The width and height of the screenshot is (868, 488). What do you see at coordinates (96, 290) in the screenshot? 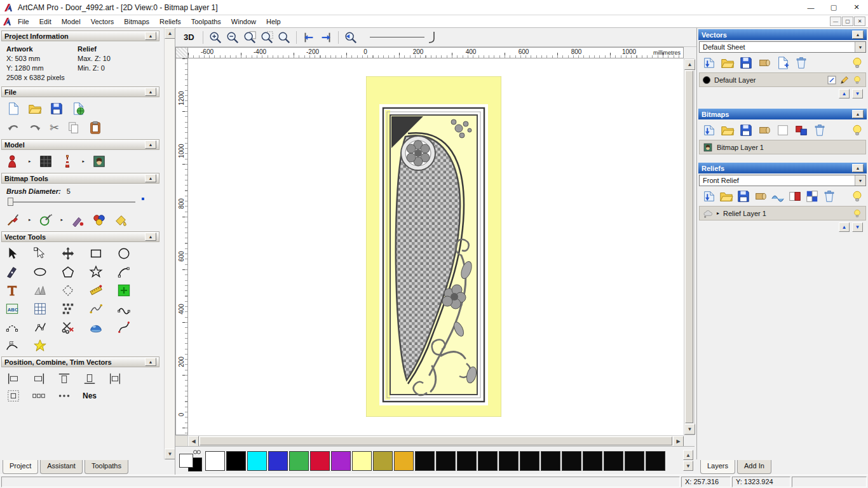
I see `dimension-icon` at bounding box center [96, 290].